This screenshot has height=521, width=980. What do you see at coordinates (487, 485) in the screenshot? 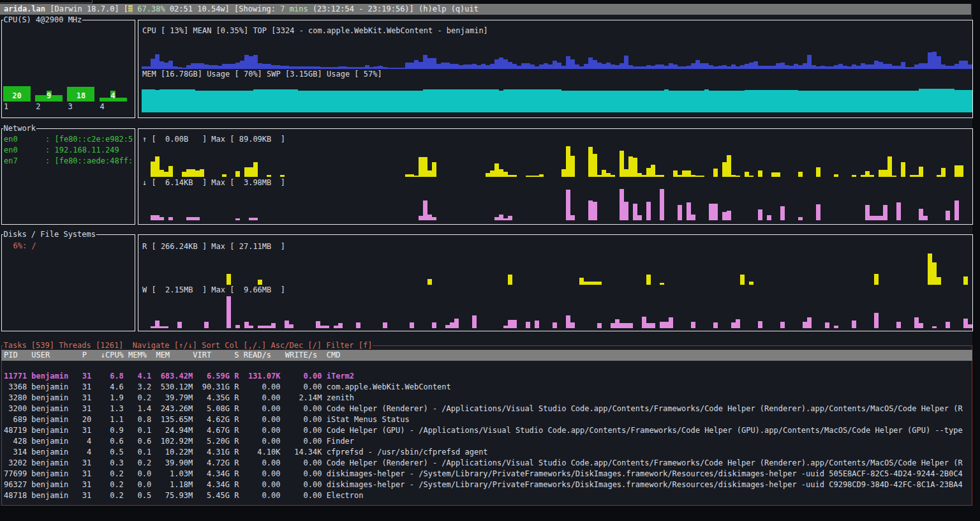
I see `task-row-96327: 96327 benjamin 31 0.2 0.0 1.18M 4.34G R …` at bounding box center [487, 485].